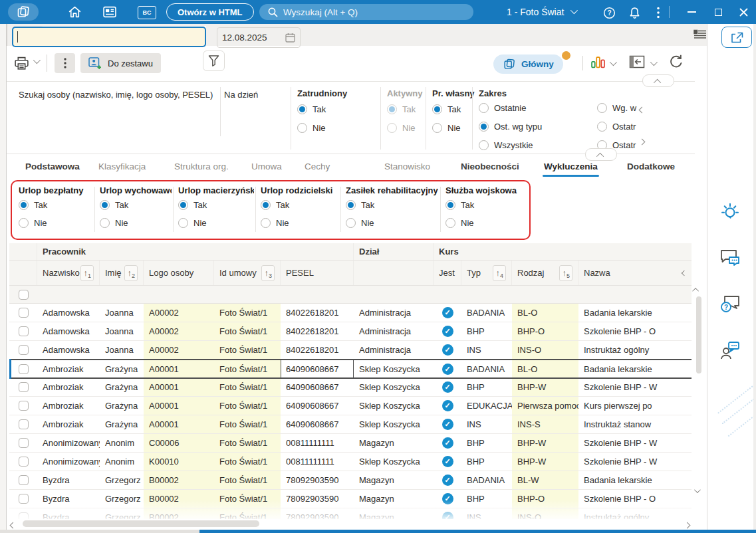 Image resolution: width=756 pixels, height=533 pixels. I want to click on table-scroll-down-icon, so click(697, 490).